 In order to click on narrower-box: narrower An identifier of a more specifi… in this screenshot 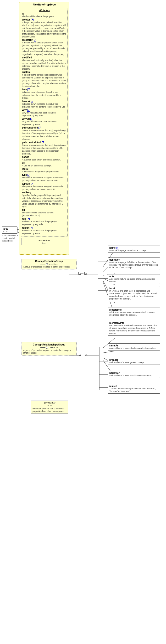, I will do `click(134, 374)`.